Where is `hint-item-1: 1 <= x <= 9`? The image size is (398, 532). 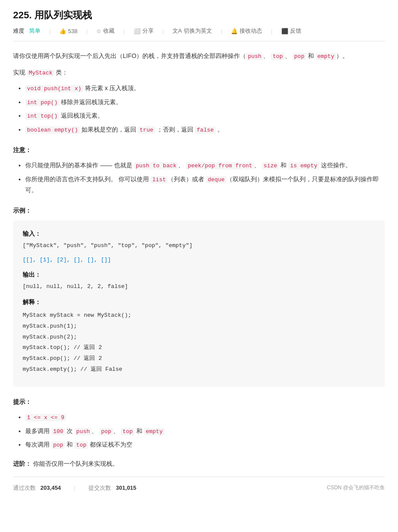 hint-item-1: 1 <= x <= 9 is located at coordinates (205, 417).